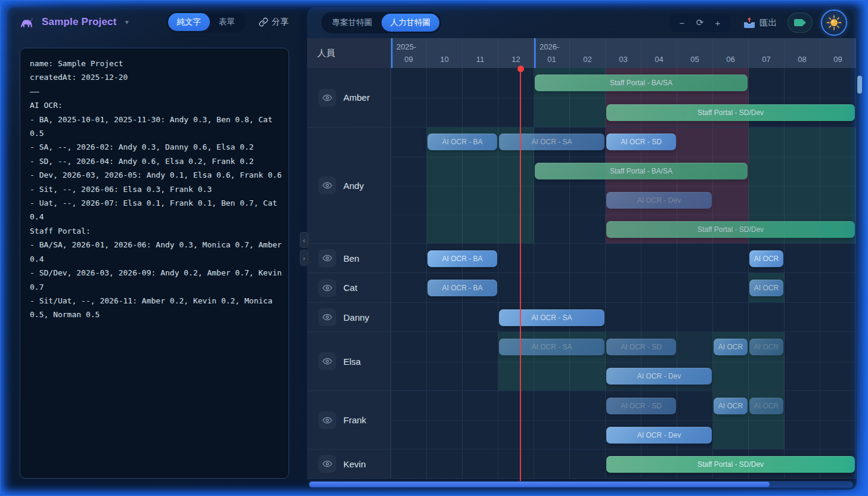 Image resolution: width=868 pixels, height=496 pixels. What do you see at coordinates (411, 23) in the screenshot?
I see `tab-resource-gantt: 人力甘特圖` at bounding box center [411, 23].